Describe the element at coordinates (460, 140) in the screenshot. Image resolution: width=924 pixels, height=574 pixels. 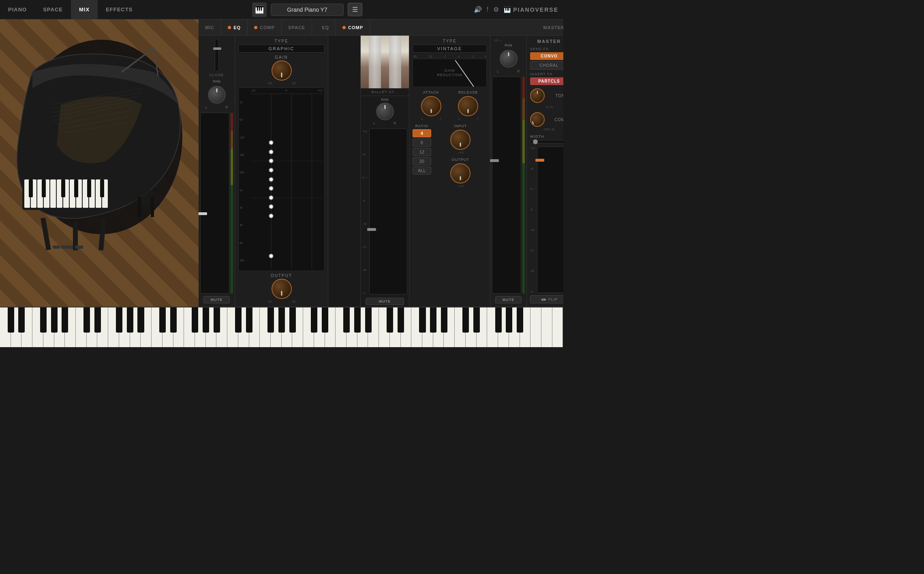
I see `input-knob` at that location.